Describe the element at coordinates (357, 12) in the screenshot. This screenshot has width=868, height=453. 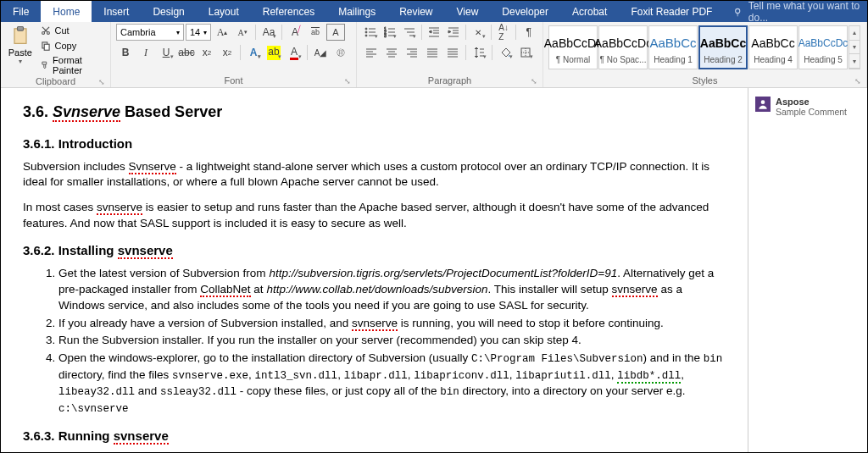
I see `tab-mailings: Mailings` at that location.